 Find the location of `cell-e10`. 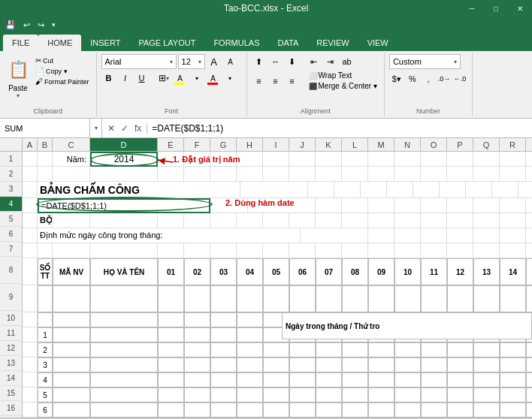

cell-e10 is located at coordinates (171, 320).